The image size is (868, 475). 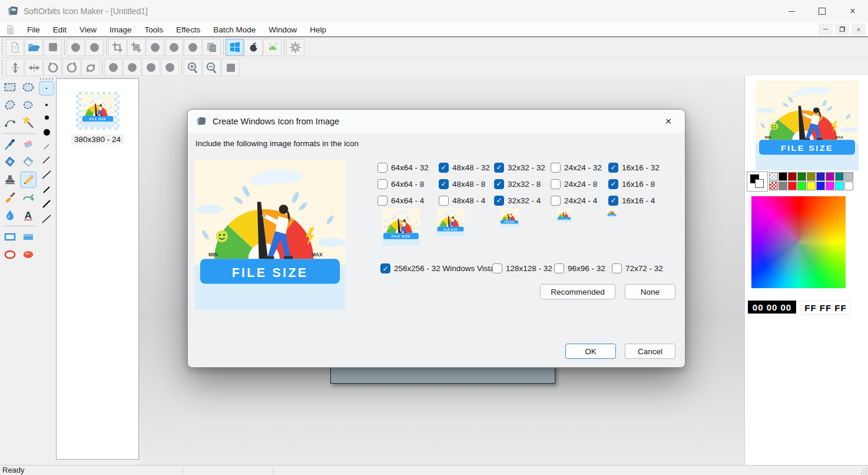 I want to click on tool-select-rectangle, so click(x=10, y=87).